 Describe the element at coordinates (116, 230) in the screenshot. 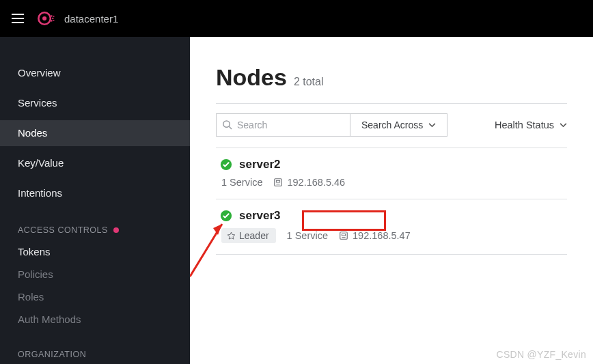

I see `access-controls-badge-icon` at that location.